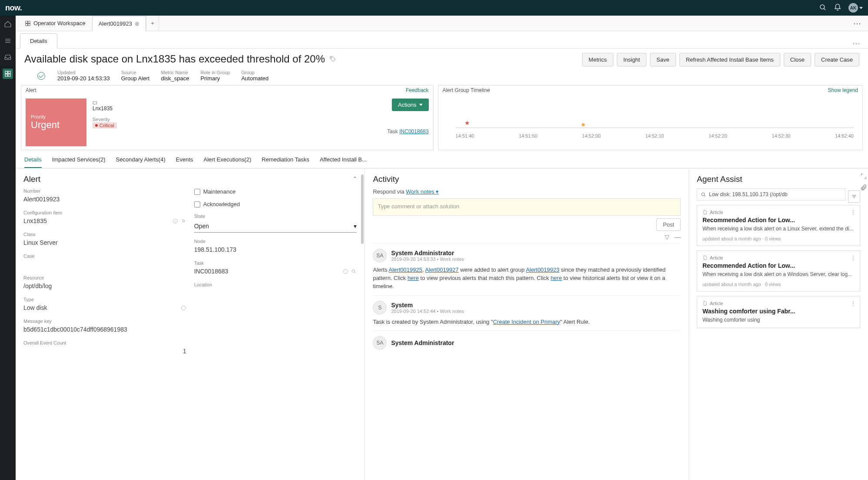 The width and height of the screenshot is (868, 480). What do you see at coordinates (39, 41) in the screenshot?
I see `subtab-details: Details` at bounding box center [39, 41].